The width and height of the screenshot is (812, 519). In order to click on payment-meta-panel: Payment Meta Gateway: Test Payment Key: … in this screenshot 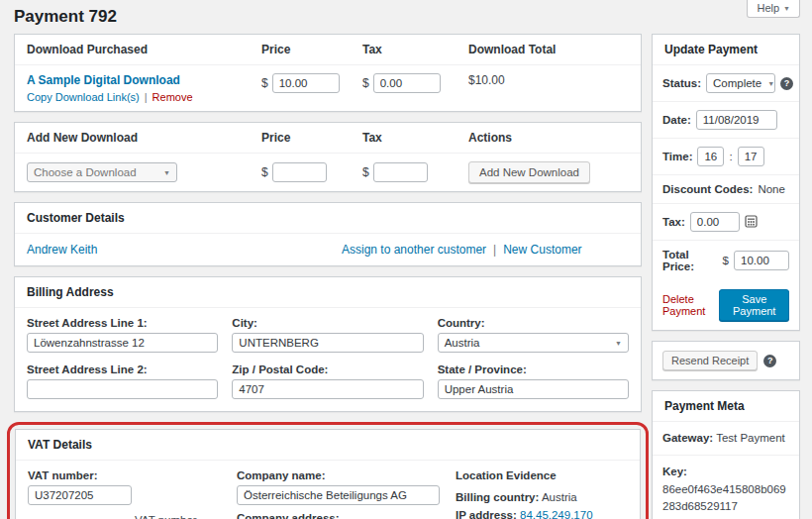, I will do `click(726, 455)`.